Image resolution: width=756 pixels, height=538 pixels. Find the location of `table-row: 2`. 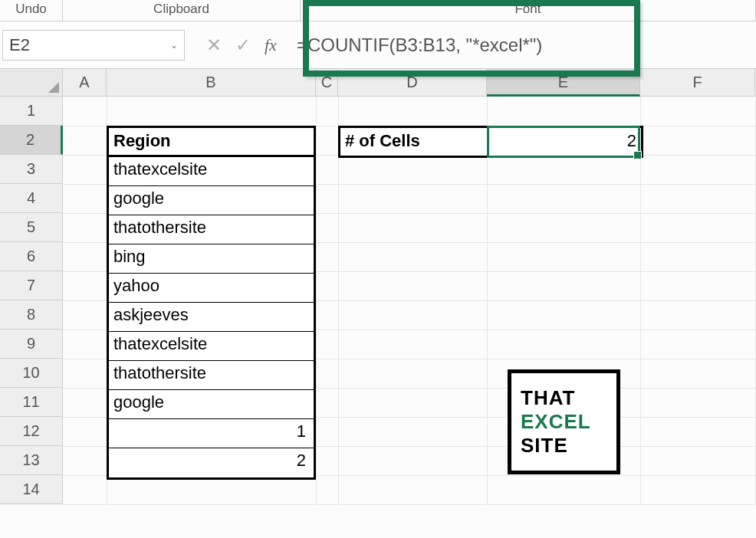

table-row: 2 is located at coordinates (212, 463).